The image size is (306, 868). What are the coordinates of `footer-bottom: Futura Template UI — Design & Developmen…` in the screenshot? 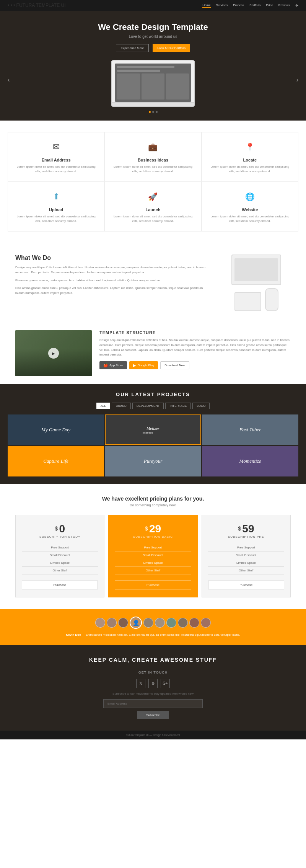 It's located at (153, 735).